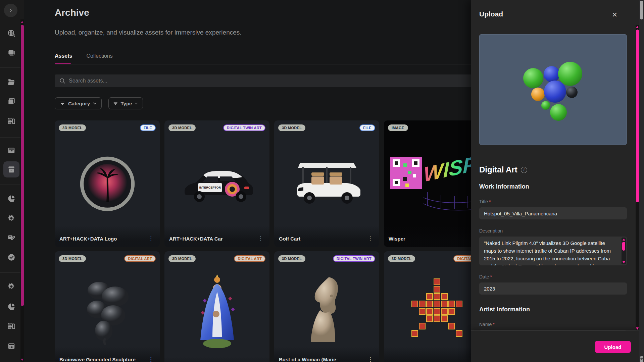 The width and height of the screenshot is (644, 362). I want to click on tab-bar: Assets Collections, so click(84, 58).